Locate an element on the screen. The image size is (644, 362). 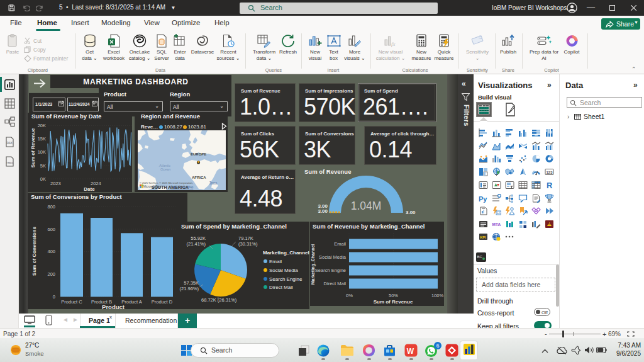
svg-text: Sum of Conversions is located at coordinates (34, 251).